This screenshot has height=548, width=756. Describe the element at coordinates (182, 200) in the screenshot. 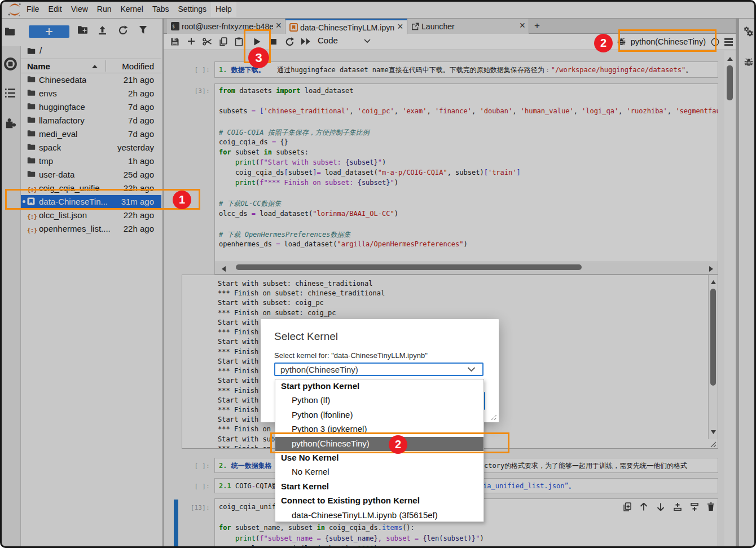

I see `annotation-badge-1: 1` at that location.